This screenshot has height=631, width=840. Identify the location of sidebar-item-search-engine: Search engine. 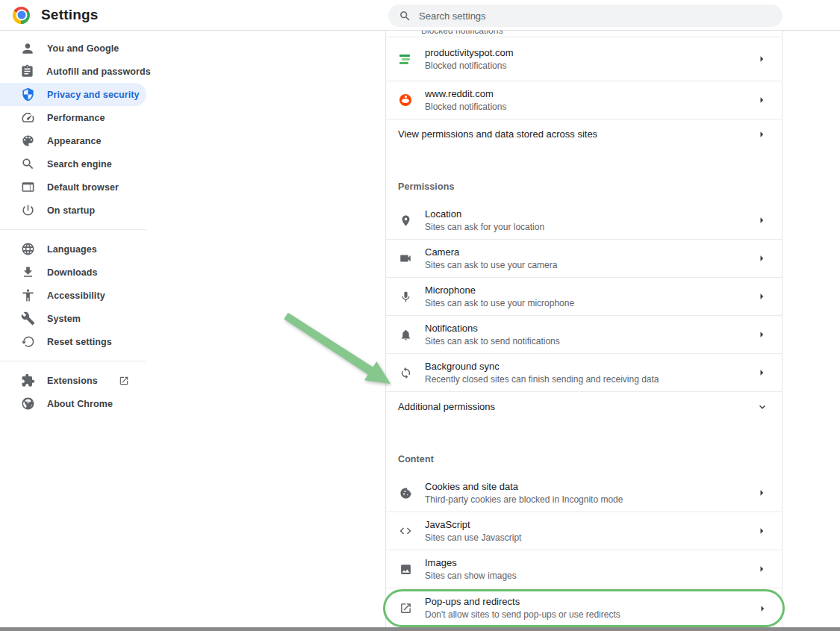
(73, 164).